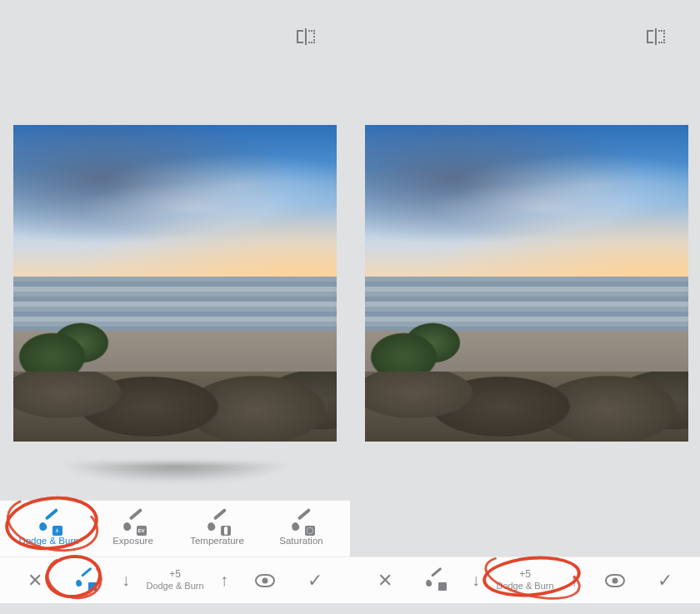  Describe the element at coordinates (133, 541) in the screenshot. I see `tool-label: Exposure` at that location.